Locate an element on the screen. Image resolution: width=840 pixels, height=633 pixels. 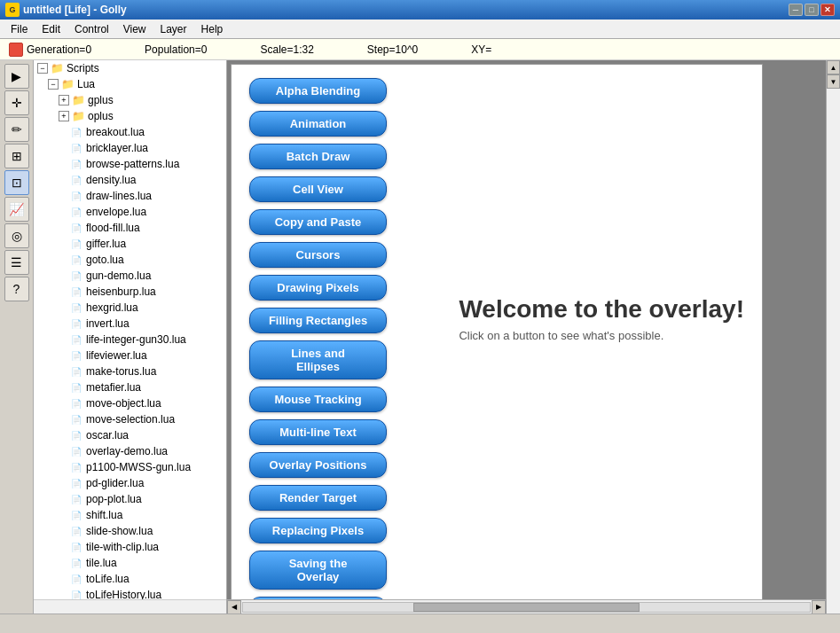
sidebar-item: 📄breakout.lua is located at coordinates (130, 132).